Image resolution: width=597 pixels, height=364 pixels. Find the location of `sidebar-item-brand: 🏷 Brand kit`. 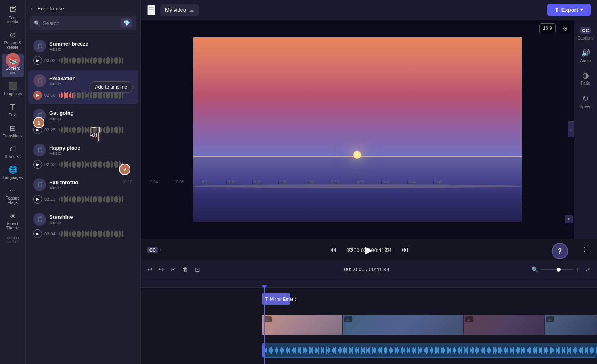

sidebar-item-brand: 🏷 Brand kit is located at coordinates (13, 152).